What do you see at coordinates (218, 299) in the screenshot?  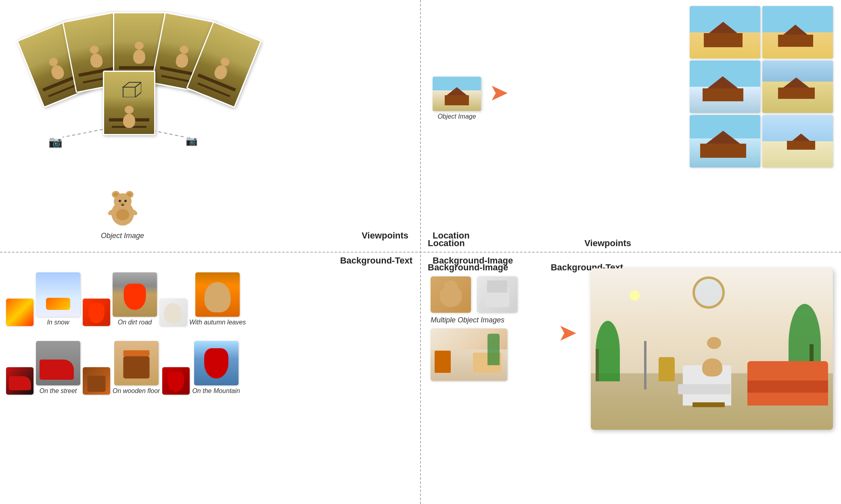 I see `chow-autumn-group: With autumn leaves` at bounding box center [218, 299].